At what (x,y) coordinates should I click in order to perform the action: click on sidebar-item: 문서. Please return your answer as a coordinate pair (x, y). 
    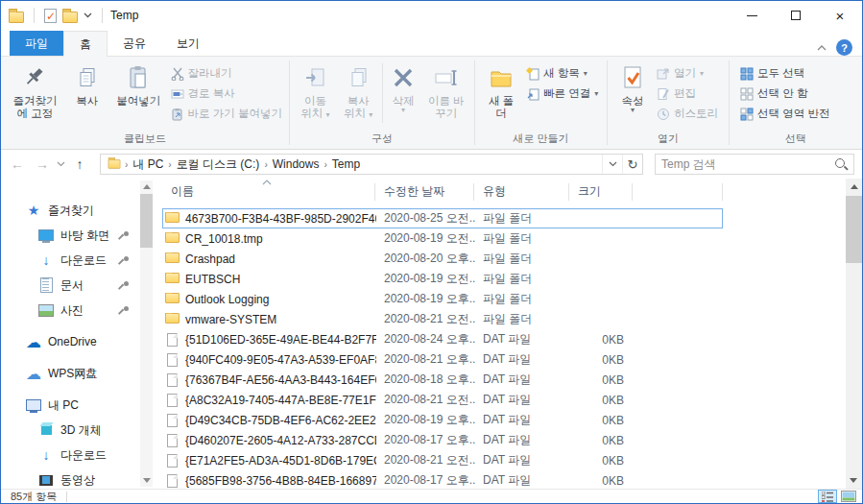
    Looking at the image, I should click on (78, 285).